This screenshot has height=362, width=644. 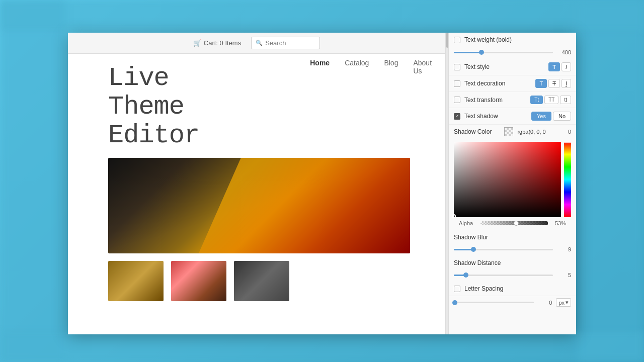 What do you see at coordinates (455, 303) in the screenshot?
I see `letter-spacing-thumb` at bounding box center [455, 303].